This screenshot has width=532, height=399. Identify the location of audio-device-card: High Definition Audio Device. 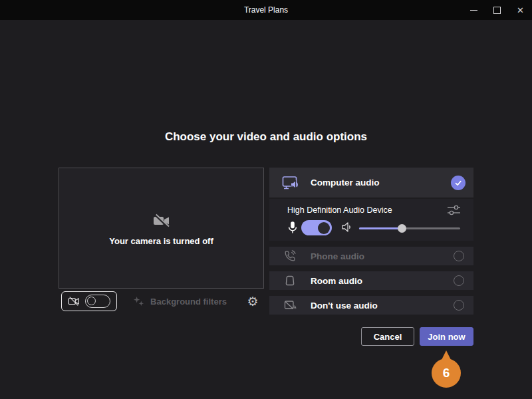
(371, 219).